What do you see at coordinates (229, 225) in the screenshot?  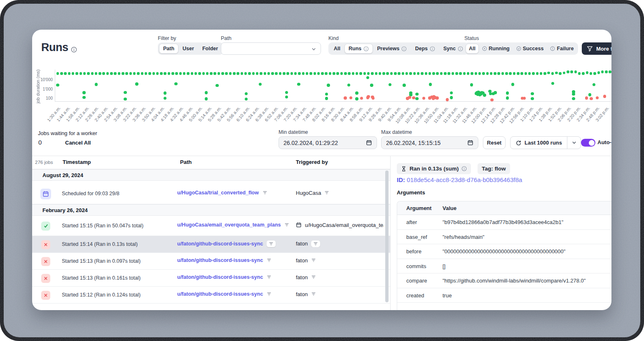 I see `run-path-link: u/HugoCasa/email_overquota_team_plans` at bounding box center [229, 225].